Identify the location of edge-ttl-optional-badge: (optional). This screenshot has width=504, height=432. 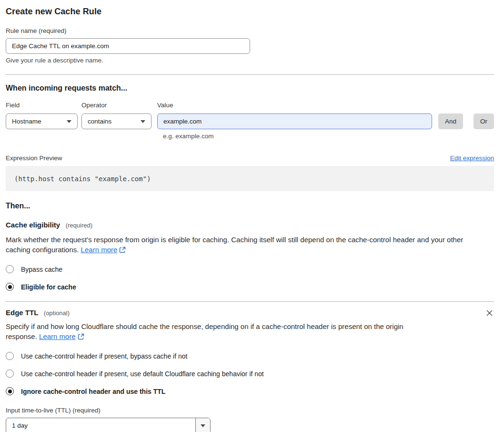
(57, 313).